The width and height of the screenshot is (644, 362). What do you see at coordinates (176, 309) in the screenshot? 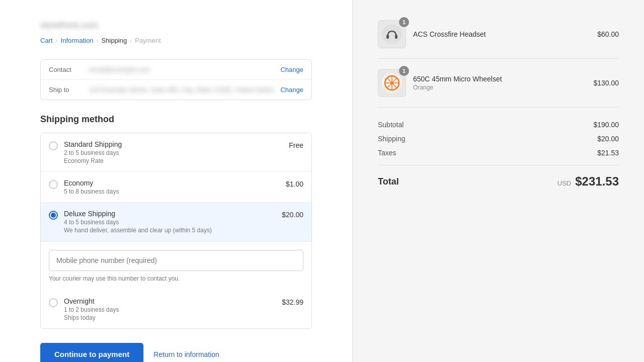
I see `shipping-option-overnight: Overnight 1 to 2 business days Ships tod…` at bounding box center [176, 309].